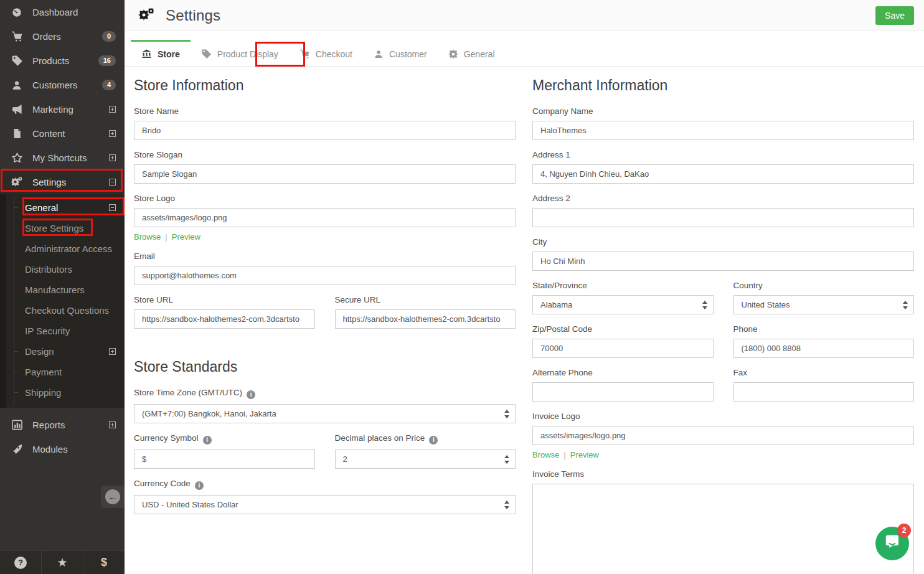 This screenshot has width=924, height=574. What do you see at coordinates (325, 174) in the screenshot?
I see `store-slogan-input` at bounding box center [325, 174].